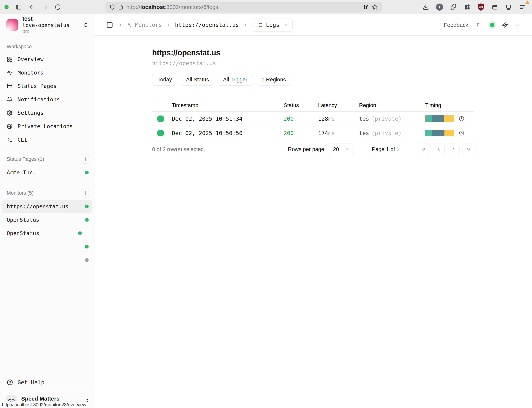  What do you see at coordinates (313, 105) in the screenshot?
I see `table-header-row: Timestamp Status Latency Region Timing` at bounding box center [313, 105].